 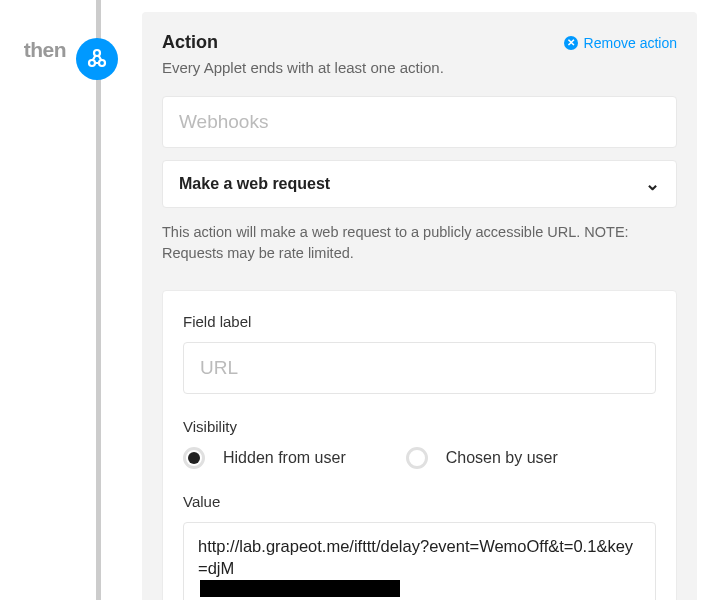 What do you see at coordinates (284, 458) in the screenshot?
I see `visibility-hidden-label: Hidden from user` at bounding box center [284, 458].